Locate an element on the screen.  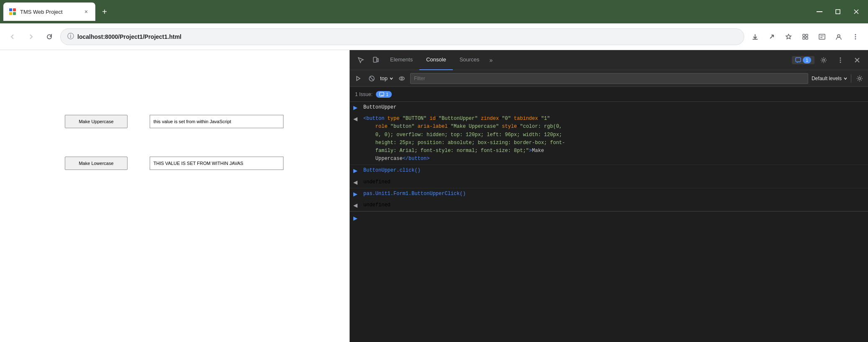
console-toolbar: top Default levels is located at coordinates (609, 79).